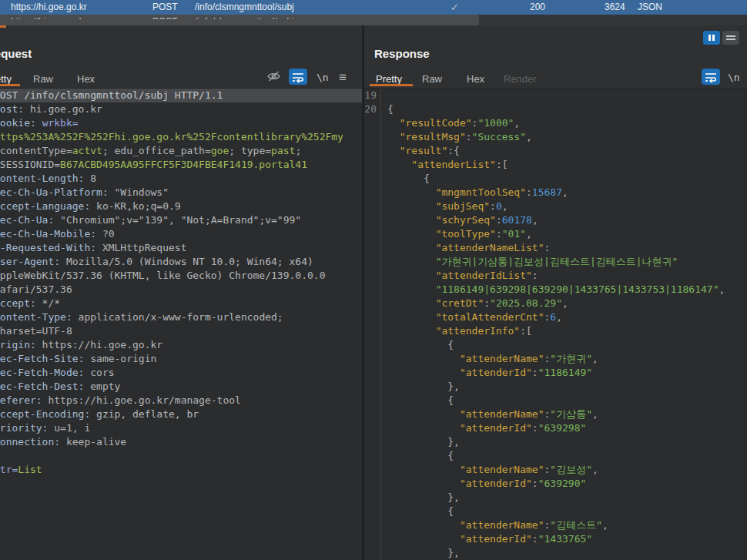 The height and width of the screenshot is (560, 747). Describe the element at coordinates (556, 539) in the screenshot. I see `code-line: "attenderId":"1433765"` at that location.